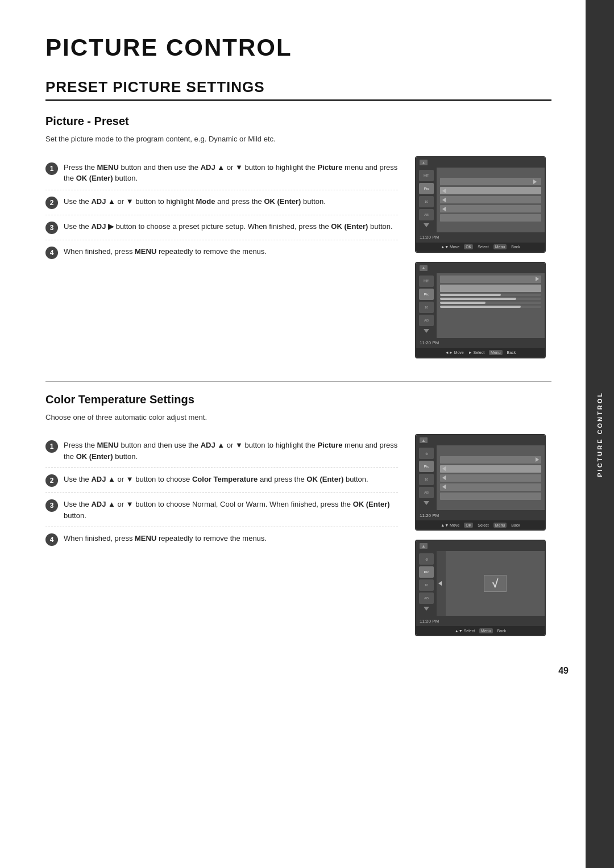 The height and width of the screenshot is (868, 614). Describe the element at coordinates (52, 481) in the screenshot. I see `color-step-circle-2: 2` at that location.